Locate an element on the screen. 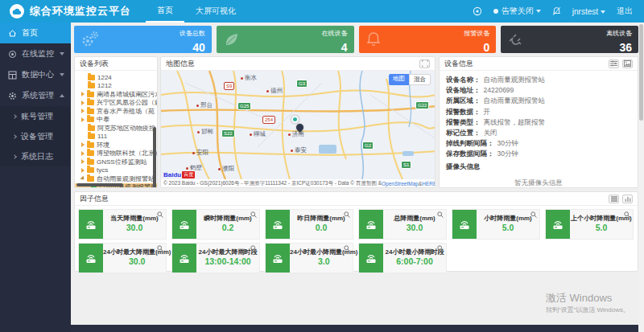 This screenshot has width=644, height=332. factor-card: 24小时最大降雨时段13:00-14:00 is located at coordinates (216, 258).